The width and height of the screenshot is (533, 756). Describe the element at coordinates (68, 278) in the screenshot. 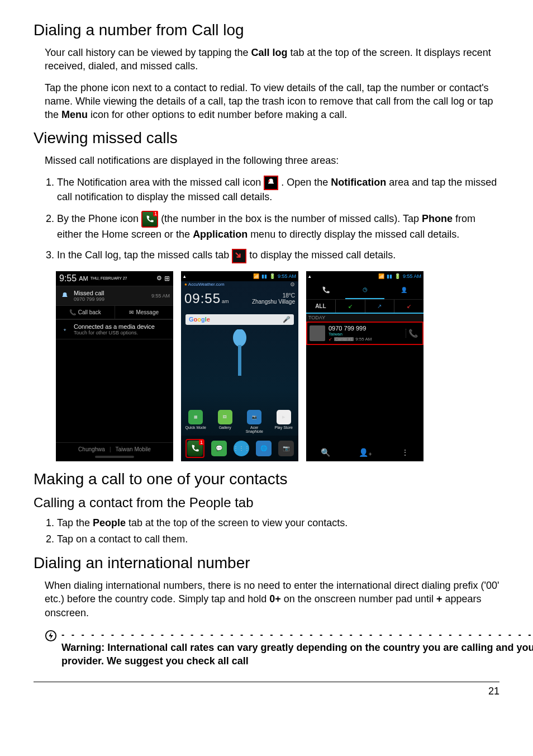

I see `clock-text: 9:55` at that location.